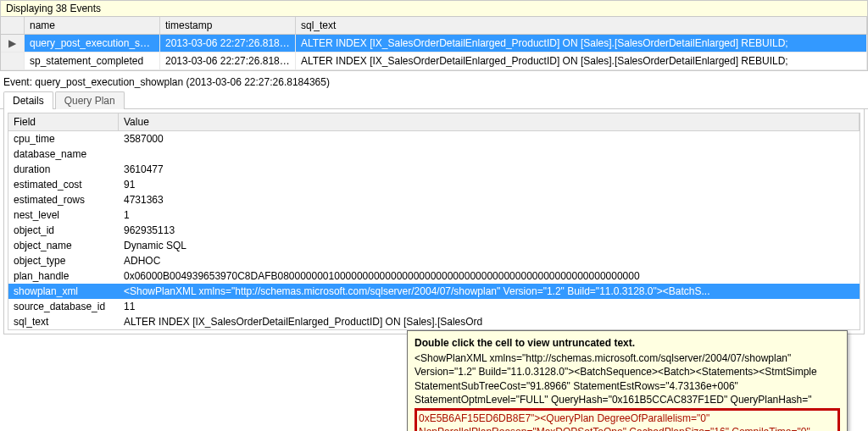  What do you see at coordinates (434, 246) in the screenshot?
I see `details-row: object_nameDynamic SQL` at bounding box center [434, 246].